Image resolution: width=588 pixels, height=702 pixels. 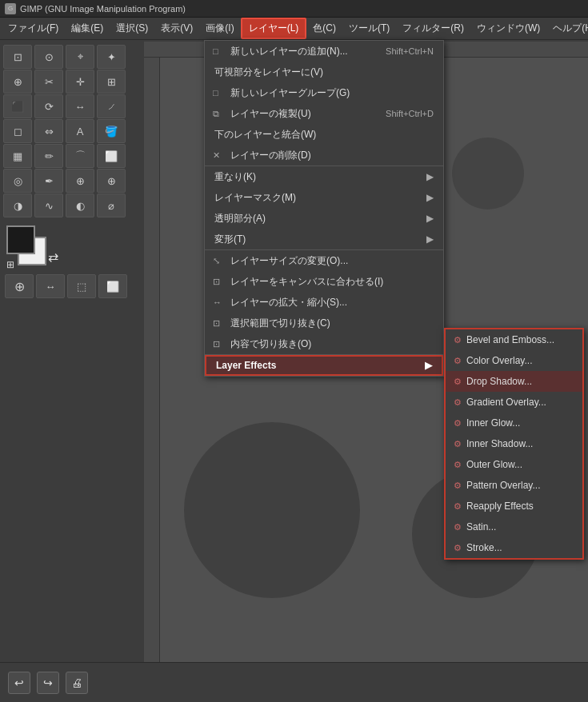 I want to click on tool-paintbrush: ⌒, so click(x=80, y=156).